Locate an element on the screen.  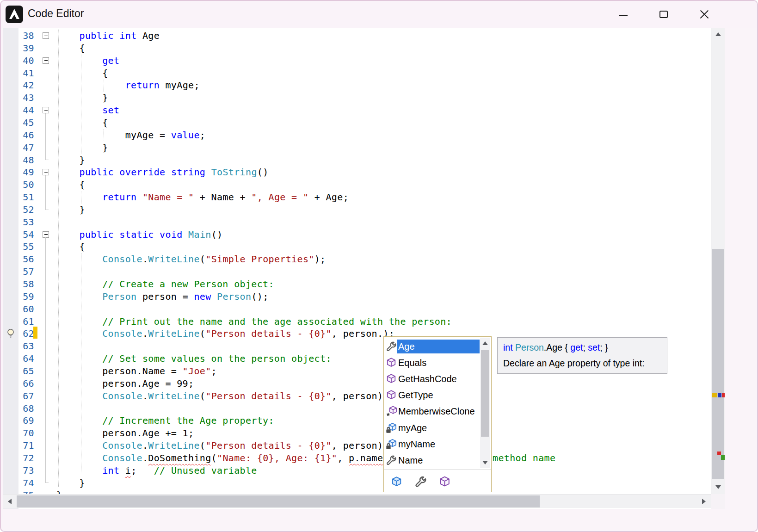
vertical-scrollbar-thumb is located at coordinates (718, 364).